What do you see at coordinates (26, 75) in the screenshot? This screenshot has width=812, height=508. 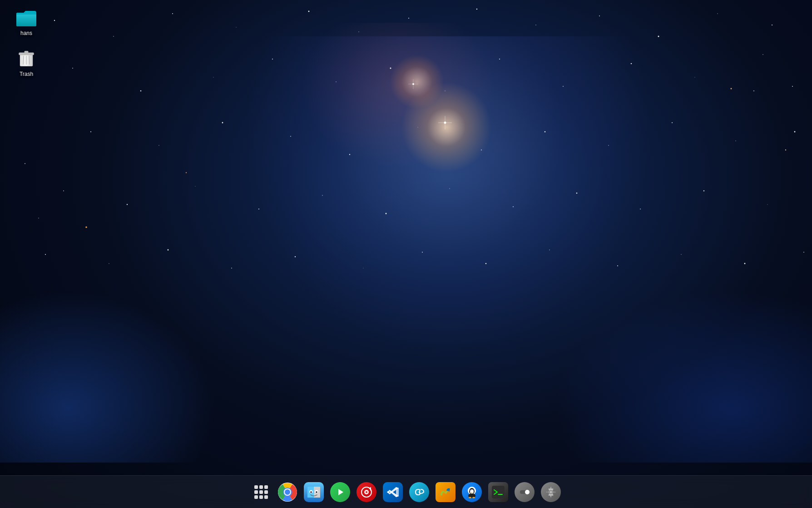 I see `trash-label: Trash` at bounding box center [26, 75].